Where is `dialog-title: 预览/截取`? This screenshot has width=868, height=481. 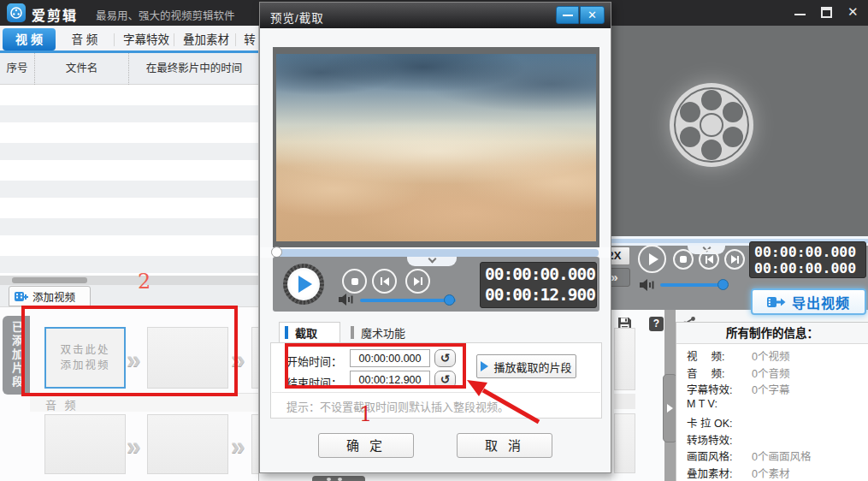
dialog-title: 预览/截取 is located at coordinates (298, 17).